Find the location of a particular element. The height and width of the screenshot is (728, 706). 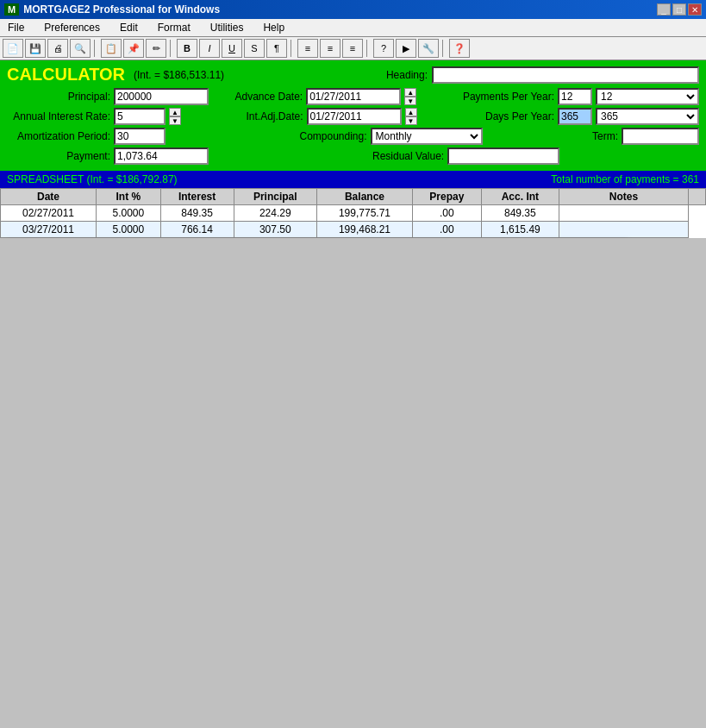

col-int-pct: Int % is located at coordinates (129, 197).